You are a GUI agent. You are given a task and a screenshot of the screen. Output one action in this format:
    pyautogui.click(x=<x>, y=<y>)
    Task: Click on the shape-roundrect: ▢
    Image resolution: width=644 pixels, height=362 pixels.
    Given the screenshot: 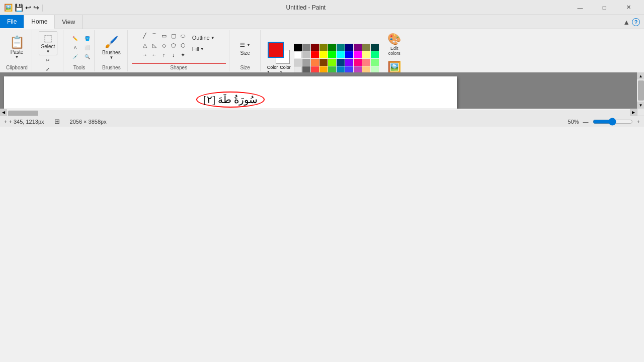 What is the action you would take?
    pyautogui.click(x=174, y=36)
    